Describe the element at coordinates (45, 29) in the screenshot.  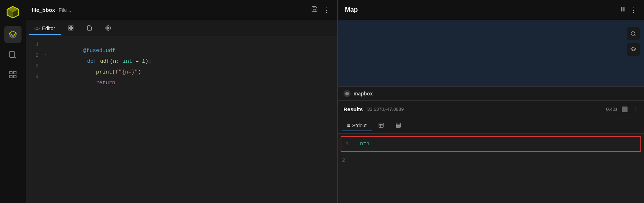
I see `tab-editor: <> Editor` at that location.